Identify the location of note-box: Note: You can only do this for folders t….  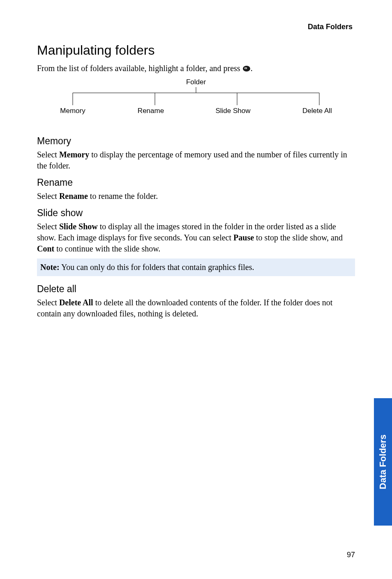
(196, 267).